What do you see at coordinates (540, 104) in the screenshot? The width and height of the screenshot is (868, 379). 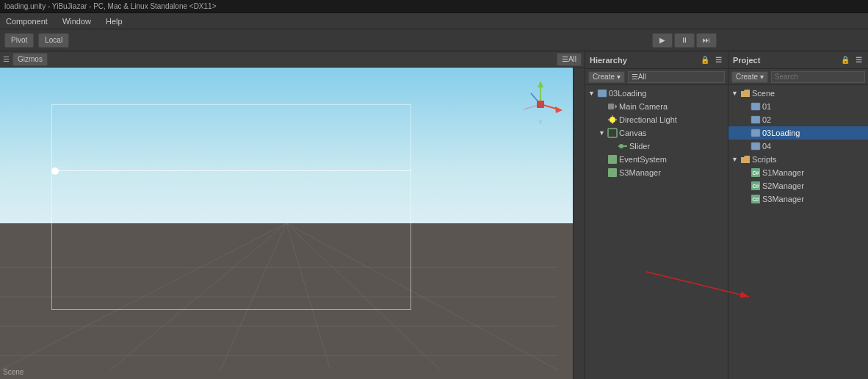 I see `gizmo-svg: Y` at bounding box center [540, 104].